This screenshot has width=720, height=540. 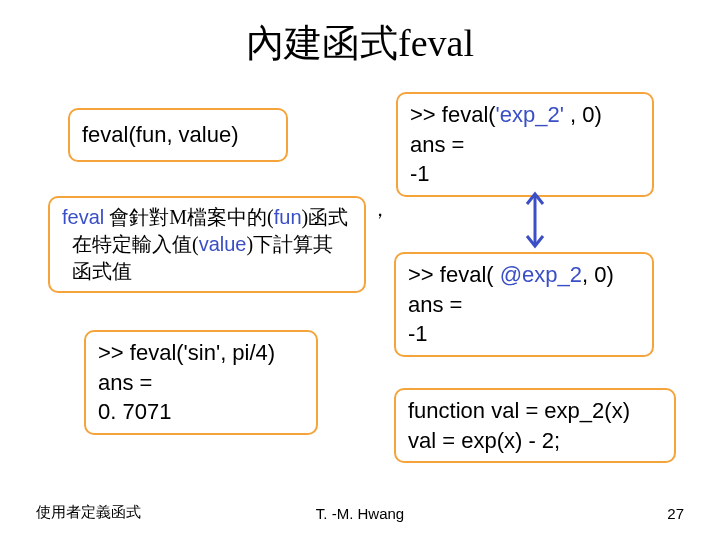 I want to click on sin-example-box: >> feval('sin', pi/4) ans = 0. 7071, so click(x=201, y=382).